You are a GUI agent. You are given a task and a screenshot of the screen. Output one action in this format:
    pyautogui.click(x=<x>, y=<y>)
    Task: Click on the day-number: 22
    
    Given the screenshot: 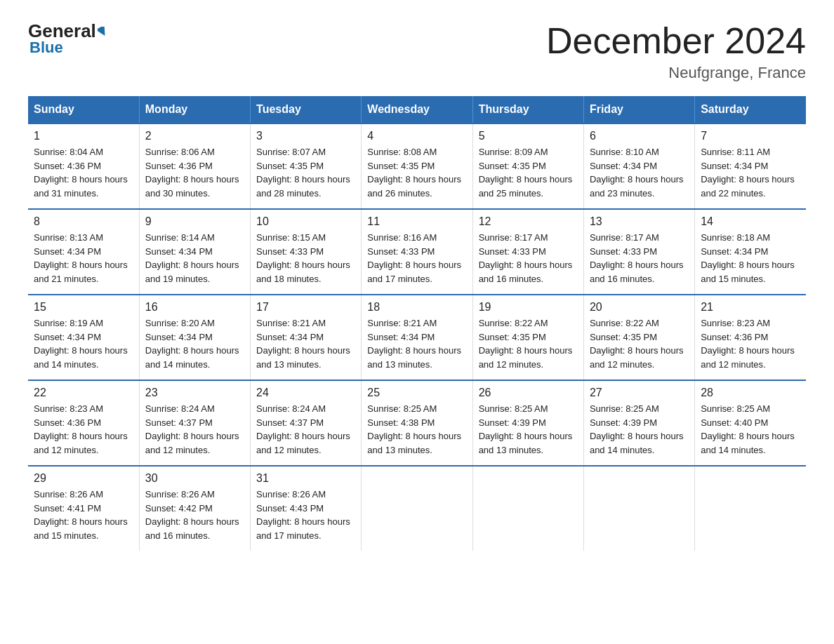 What is the action you would take?
    pyautogui.click(x=84, y=393)
    